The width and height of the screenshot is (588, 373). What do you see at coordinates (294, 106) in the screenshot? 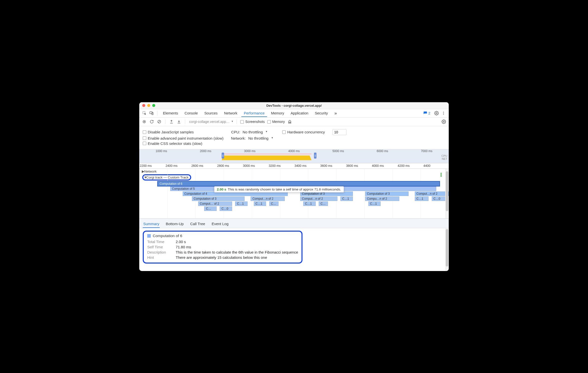
I see `window-titlebar: DevTools - corgi-collage.vercel.app/` at bounding box center [294, 106].